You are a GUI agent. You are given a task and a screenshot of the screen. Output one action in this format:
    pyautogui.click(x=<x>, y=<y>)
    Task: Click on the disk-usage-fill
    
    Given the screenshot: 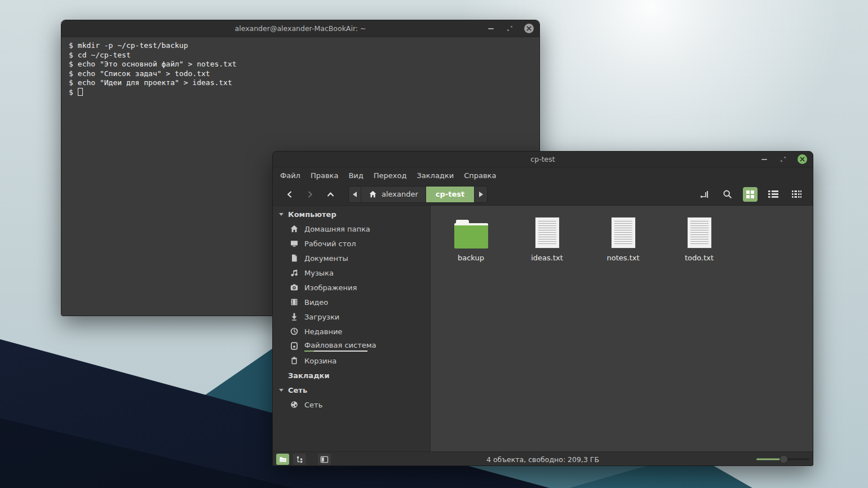 What is the action you would take?
    pyautogui.click(x=309, y=351)
    